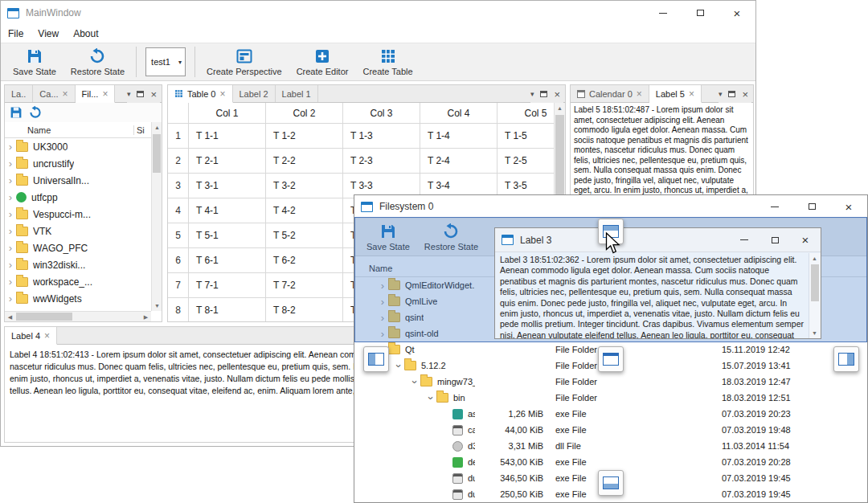 The image size is (868, 503). Describe the element at coordinates (559, 108) in the screenshot. I see `scroll-up-icon: ▲` at that location.